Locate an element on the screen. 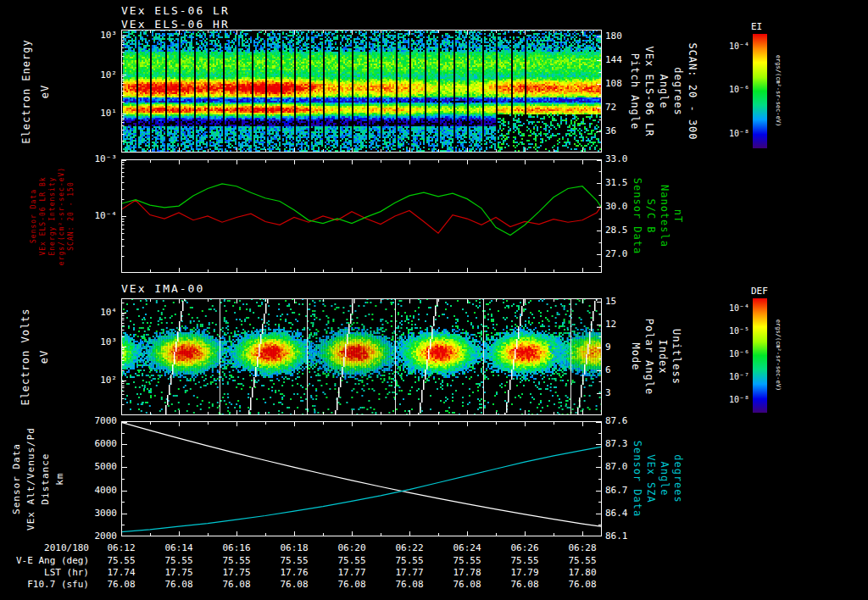 This screenshot has width=868, height=600. p3_left-tick-label: 10³ is located at coordinates (99, 342).